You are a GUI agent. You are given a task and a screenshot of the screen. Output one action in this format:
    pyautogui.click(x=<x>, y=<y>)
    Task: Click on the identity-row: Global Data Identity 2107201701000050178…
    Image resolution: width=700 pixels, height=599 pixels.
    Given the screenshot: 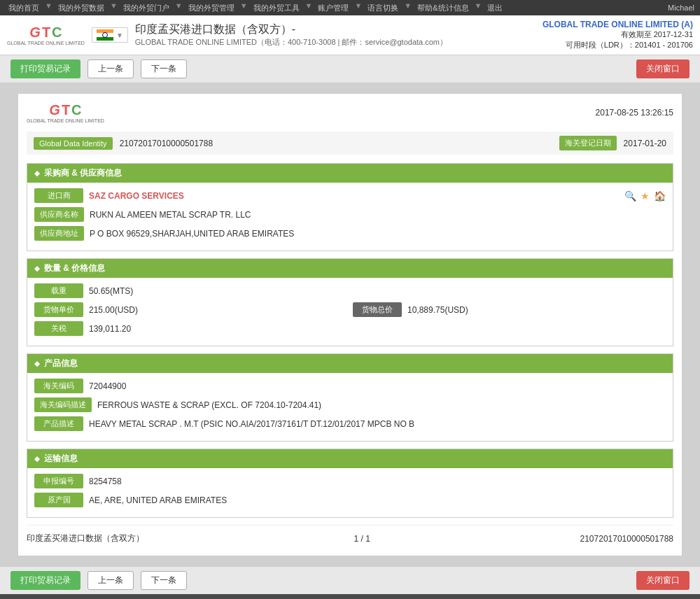 What is the action you would take?
    pyautogui.click(x=350, y=143)
    